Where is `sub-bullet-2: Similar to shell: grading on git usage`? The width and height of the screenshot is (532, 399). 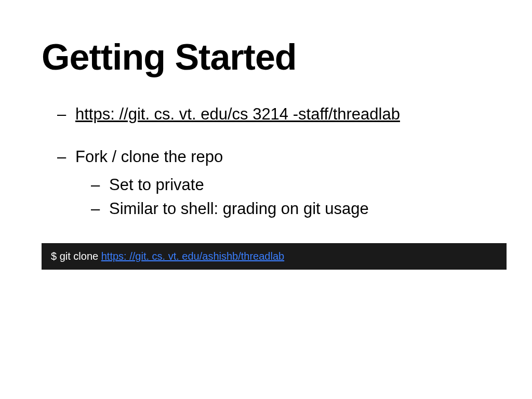 sub-bullet-2: Similar to shell: grading on git usage is located at coordinates (239, 209).